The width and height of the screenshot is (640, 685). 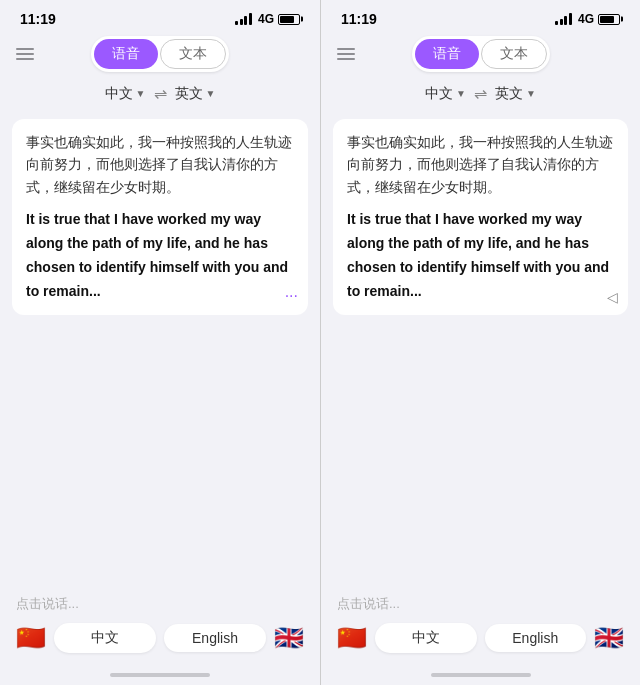 What do you see at coordinates (160, 638) in the screenshot?
I see `language-bar-left: 🇨🇳 中文 English 🇬🇧` at bounding box center [160, 638].